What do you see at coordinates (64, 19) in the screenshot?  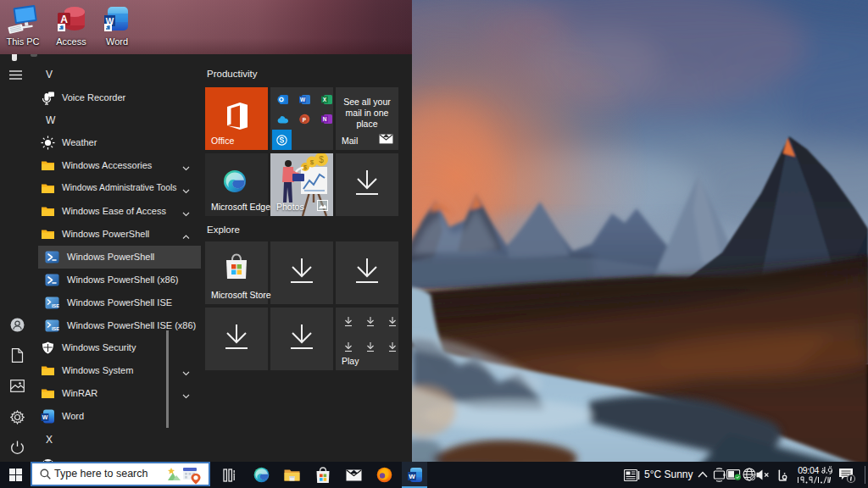 I see `svg-text: A` at bounding box center [64, 19].